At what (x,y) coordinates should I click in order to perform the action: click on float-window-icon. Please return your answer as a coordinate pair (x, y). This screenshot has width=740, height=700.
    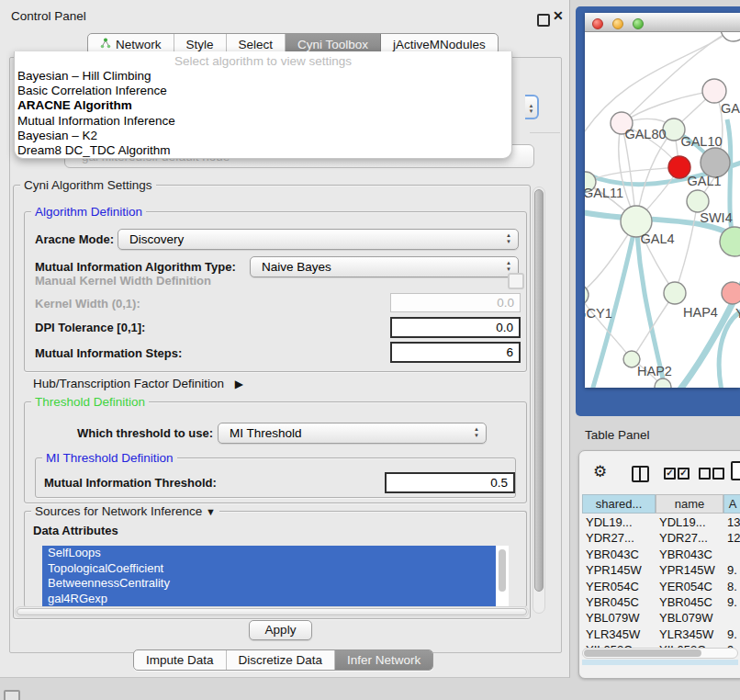
    Looking at the image, I should click on (544, 20).